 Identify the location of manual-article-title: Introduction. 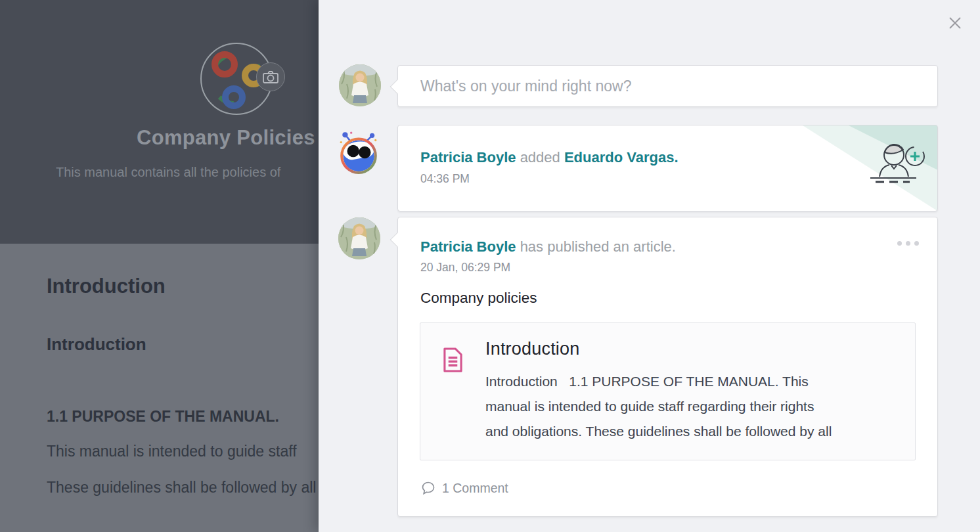
(97, 344).